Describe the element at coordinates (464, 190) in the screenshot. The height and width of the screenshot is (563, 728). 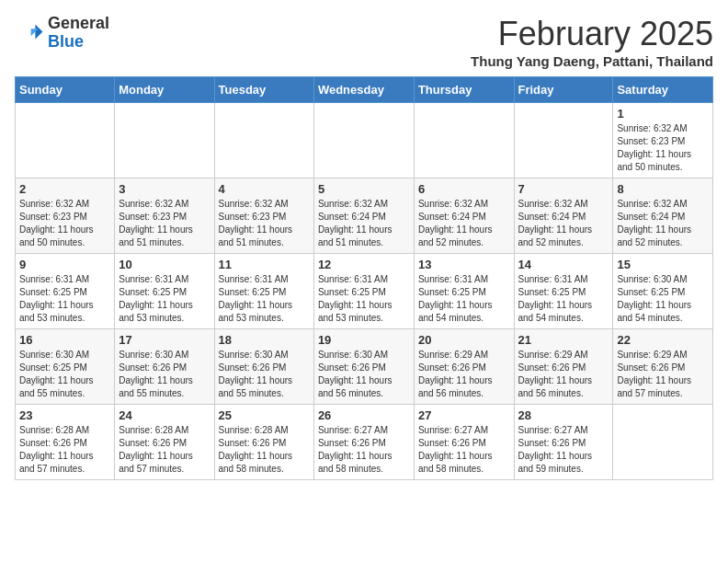
I see `day-number: 6` at that location.